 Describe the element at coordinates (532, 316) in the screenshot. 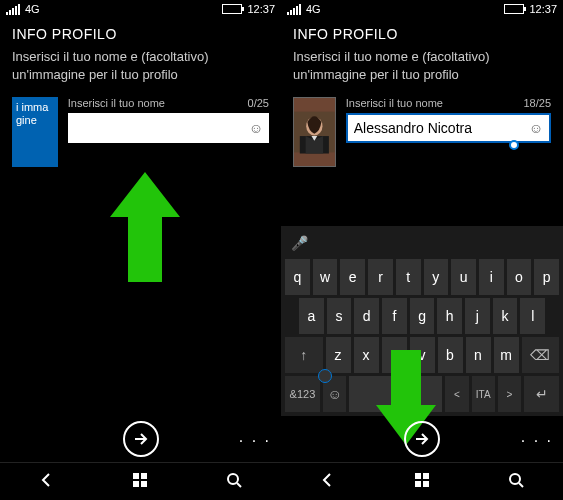

I see `key-l: l` at that location.